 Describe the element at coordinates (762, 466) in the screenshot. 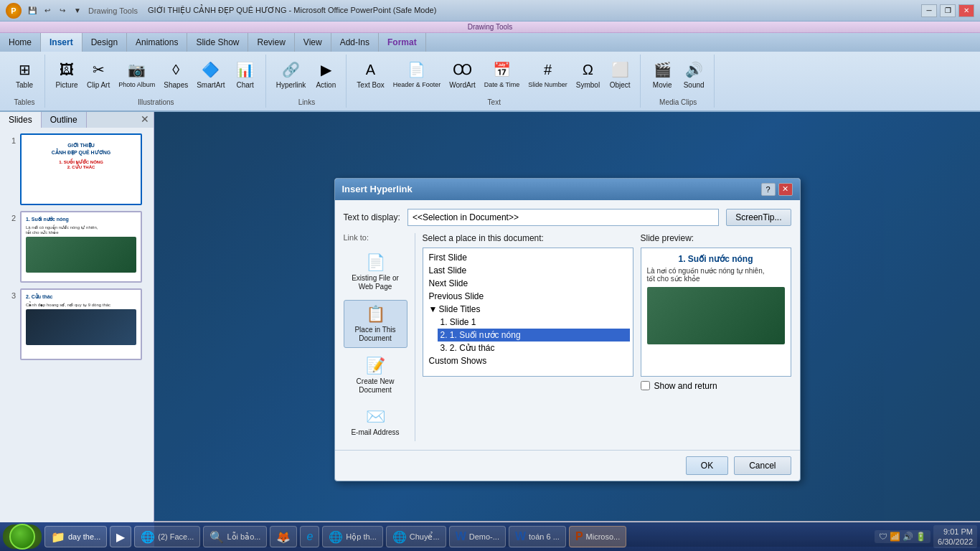

I see `cancel-button: Cancel` at that location.